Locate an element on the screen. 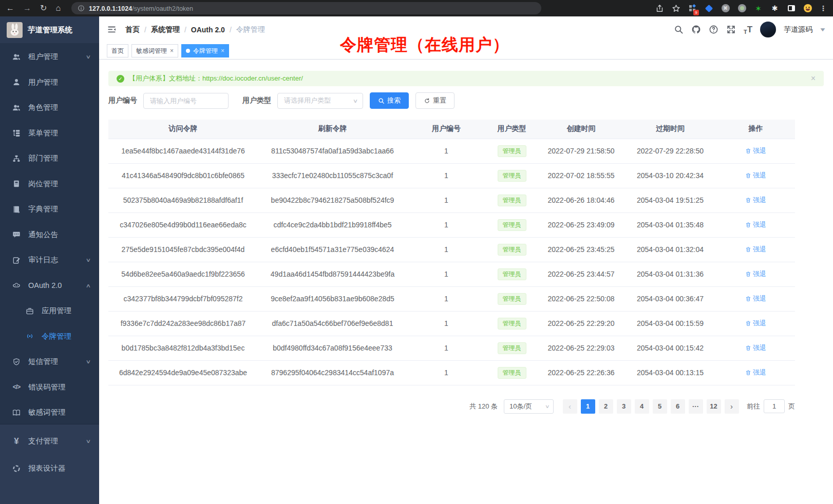 The height and width of the screenshot is (504, 833). goto-page-input is located at coordinates (774, 406).